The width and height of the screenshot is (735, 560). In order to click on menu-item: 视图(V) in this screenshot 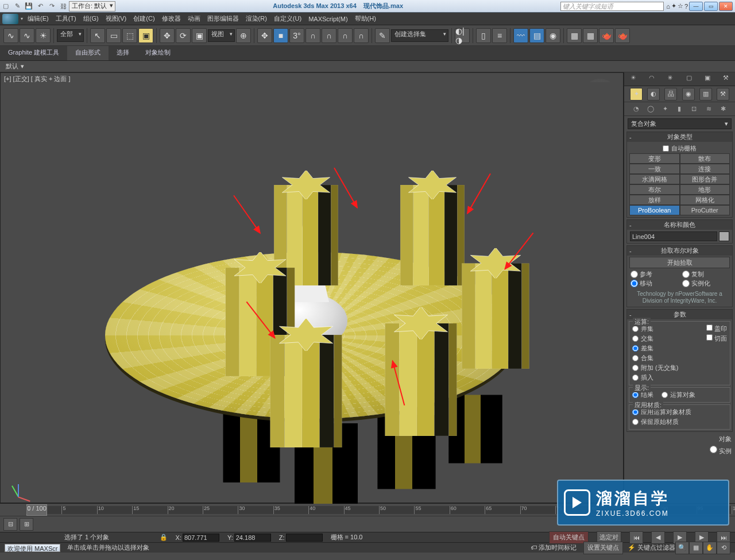, I will do `click(116, 19)`.